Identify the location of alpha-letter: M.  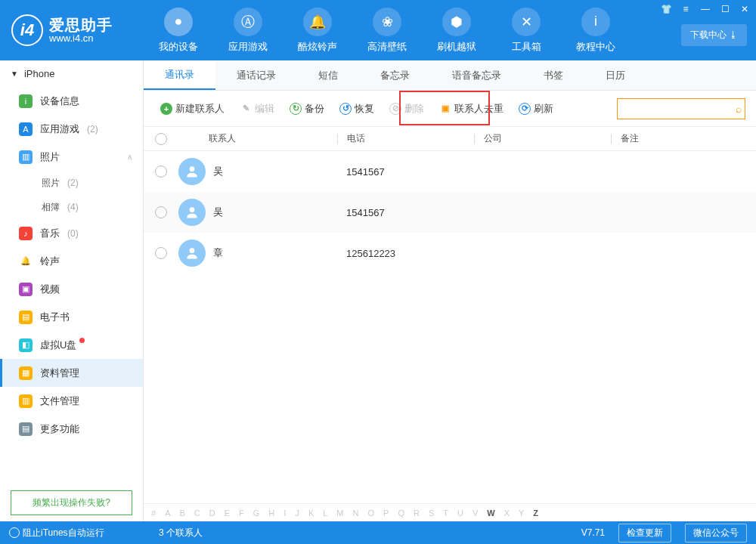
(340, 513).